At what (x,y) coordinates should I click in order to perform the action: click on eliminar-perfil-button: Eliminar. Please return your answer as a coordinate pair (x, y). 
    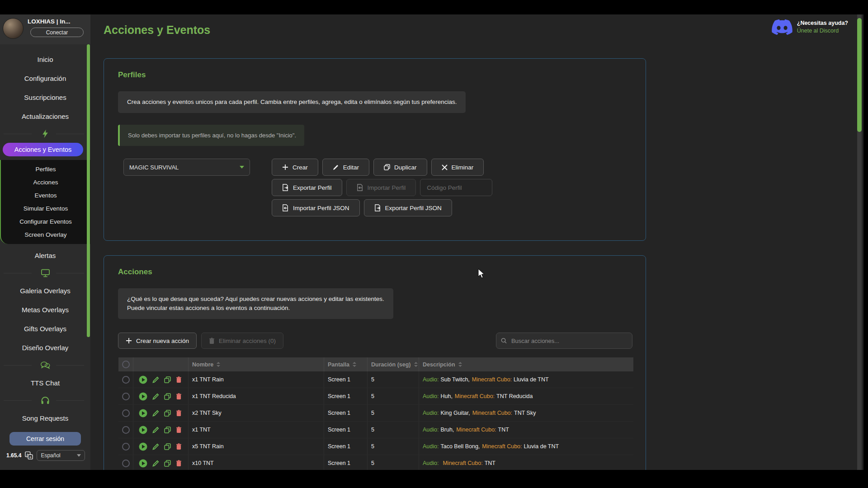
    Looking at the image, I should click on (458, 167).